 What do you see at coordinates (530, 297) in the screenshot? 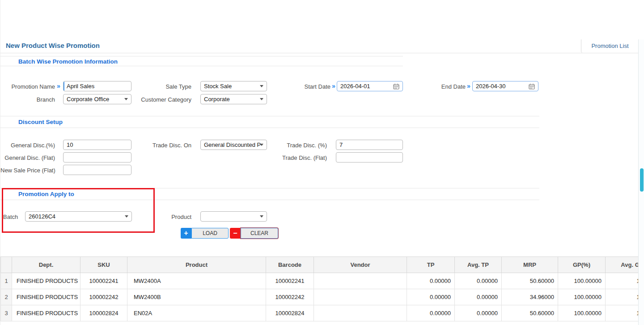
I see `cell-mrp: 34.96000` at bounding box center [530, 297].